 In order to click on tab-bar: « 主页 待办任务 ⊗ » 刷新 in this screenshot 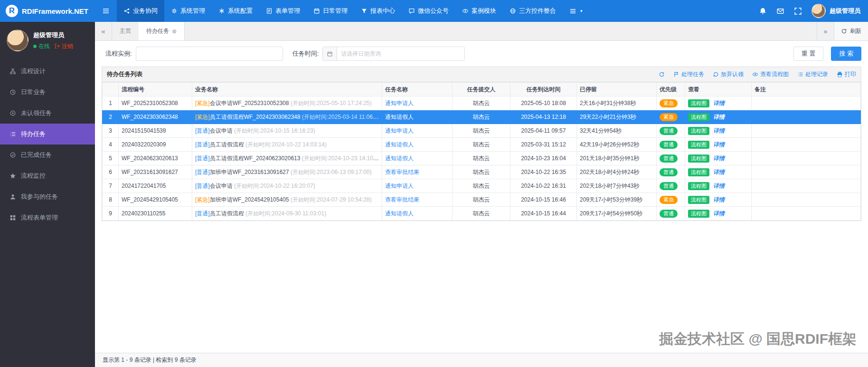, I will do `click(481, 31)`.